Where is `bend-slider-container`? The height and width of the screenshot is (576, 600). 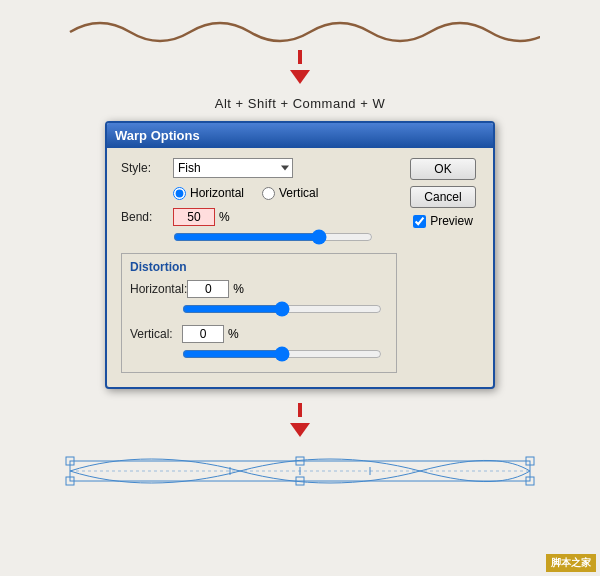 bend-slider-container is located at coordinates (285, 238).